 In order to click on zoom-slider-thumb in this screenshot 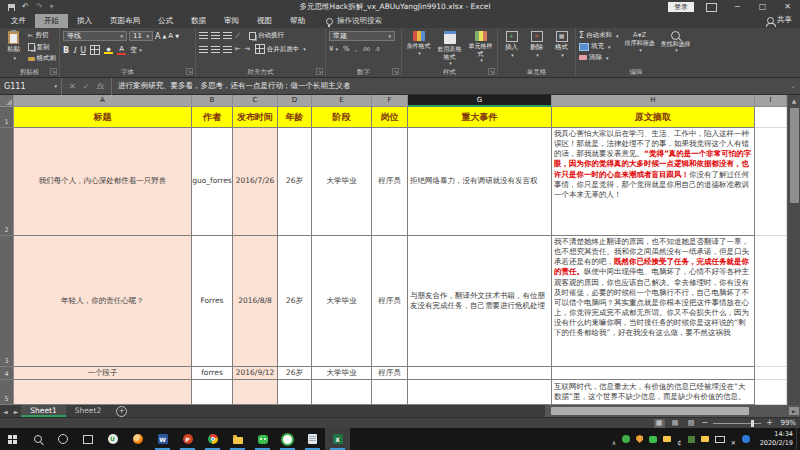, I will do `click(752, 424)`.